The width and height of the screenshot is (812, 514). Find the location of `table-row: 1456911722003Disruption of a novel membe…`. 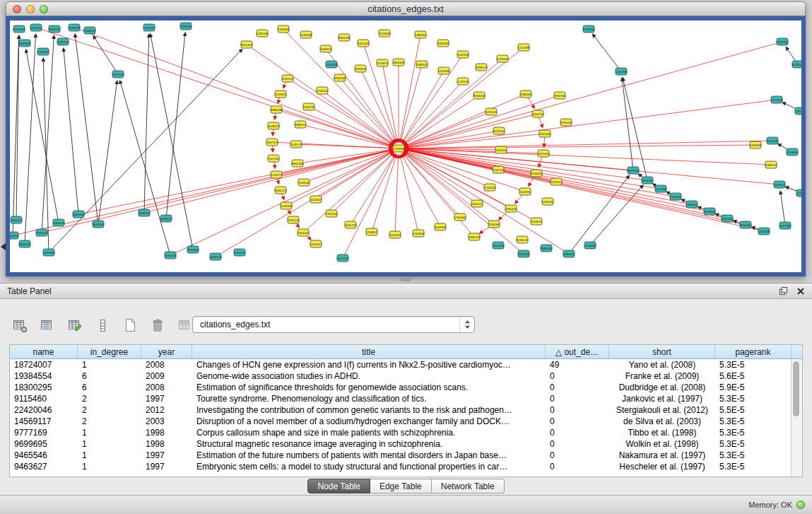

table-row: 1456911722003Disruption of a novel membe… is located at coordinates (406, 421).